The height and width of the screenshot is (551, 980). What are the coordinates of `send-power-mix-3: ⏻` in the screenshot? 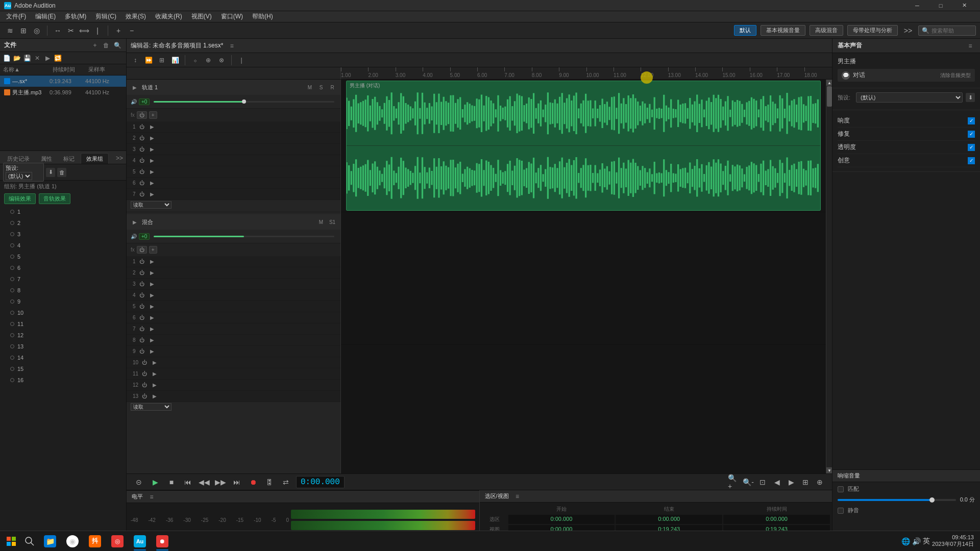 It's located at (142, 284).